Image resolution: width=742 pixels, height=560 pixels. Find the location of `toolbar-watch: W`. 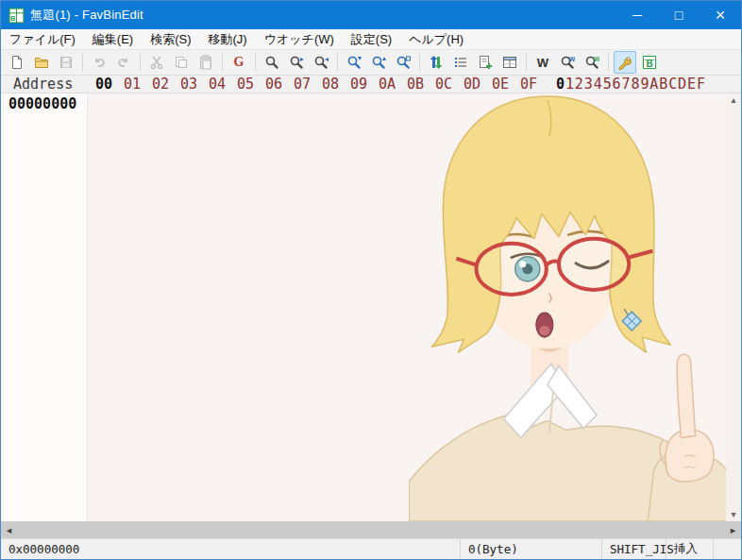

toolbar-watch: W is located at coordinates (543, 62).